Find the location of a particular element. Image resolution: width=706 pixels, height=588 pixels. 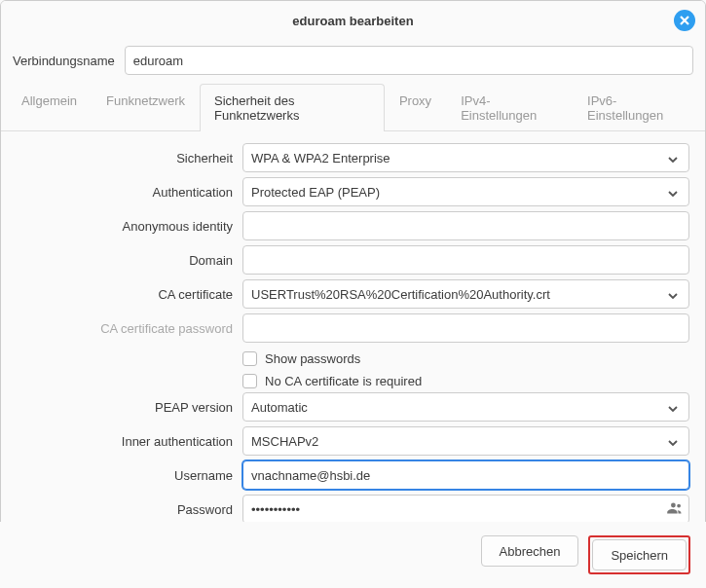

username-input is located at coordinates (465, 475).